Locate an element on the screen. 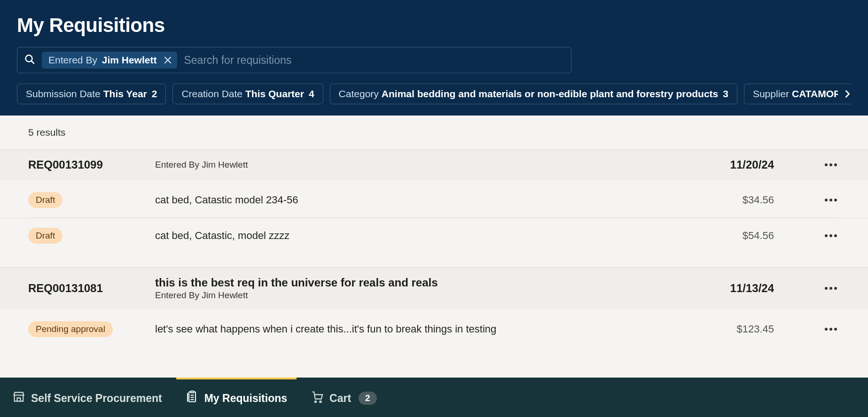  facet-label: Submission Date is located at coordinates (63, 94).